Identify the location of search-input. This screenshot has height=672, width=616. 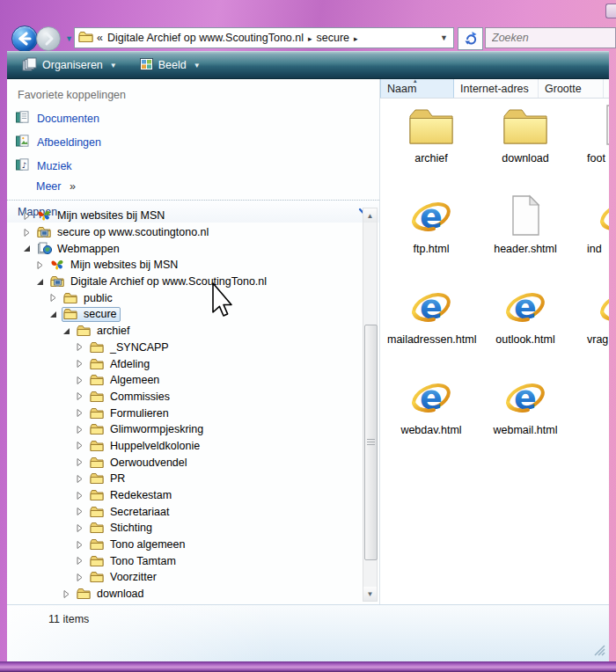
(551, 38).